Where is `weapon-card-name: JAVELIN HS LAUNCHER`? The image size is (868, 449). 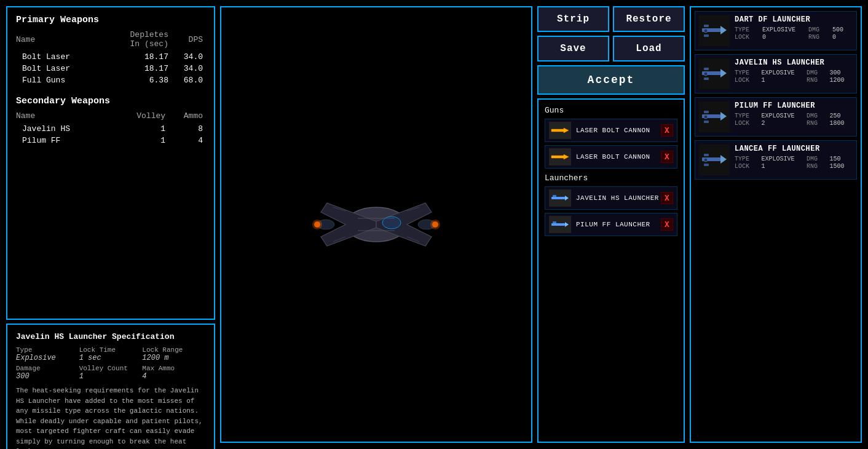
weapon-card-name: JAVELIN HS LAUNCHER is located at coordinates (794, 63).